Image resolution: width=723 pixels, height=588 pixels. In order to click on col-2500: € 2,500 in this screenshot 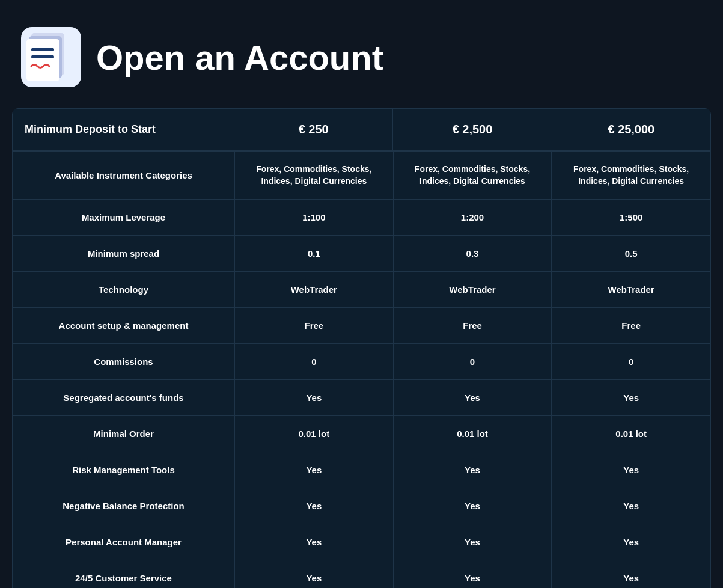, I will do `click(472, 130)`.